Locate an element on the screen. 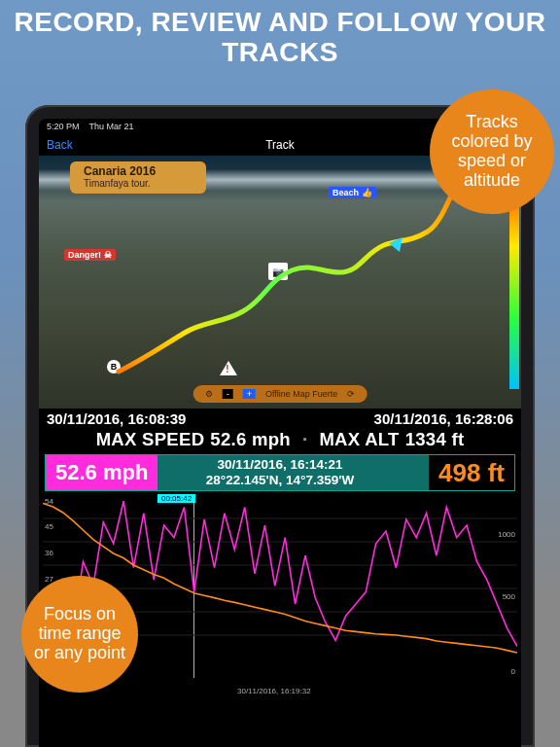 Image resolution: width=560 pixels, height=747 pixels. map-source-label: Offline Map Fuerte is located at coordinates (301, 394).